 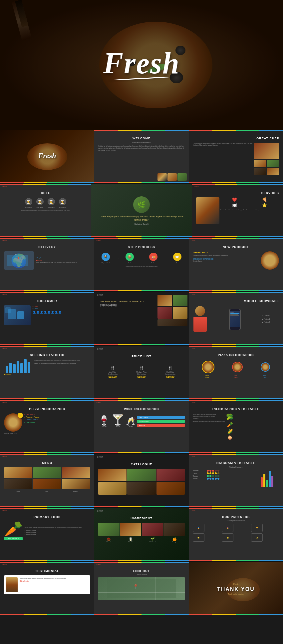 What do you see at coordinates (236, 594) in the screenshot?
I see `thankyou-subtitle: Thank you for watching` at bounding box center [236, 594].